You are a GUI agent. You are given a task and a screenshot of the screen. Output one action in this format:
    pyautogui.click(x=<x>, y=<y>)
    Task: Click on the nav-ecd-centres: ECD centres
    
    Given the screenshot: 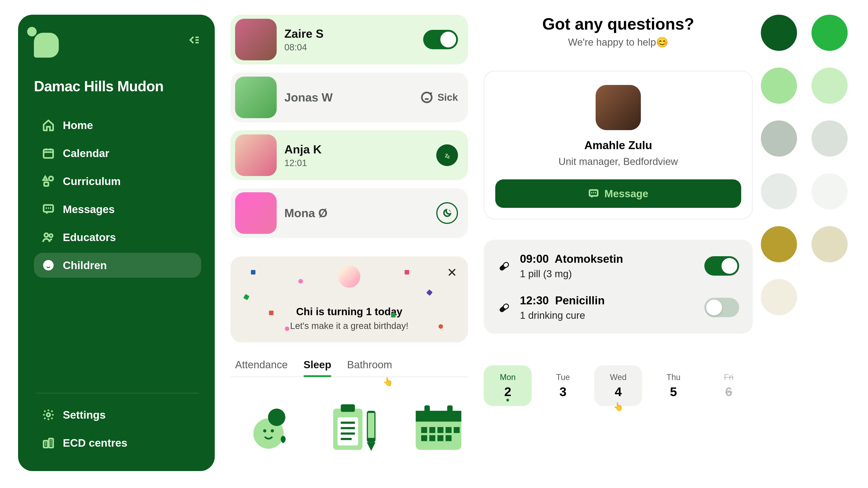 What is the action you would take?
    pyautogui.click(x=118, y=443)
    